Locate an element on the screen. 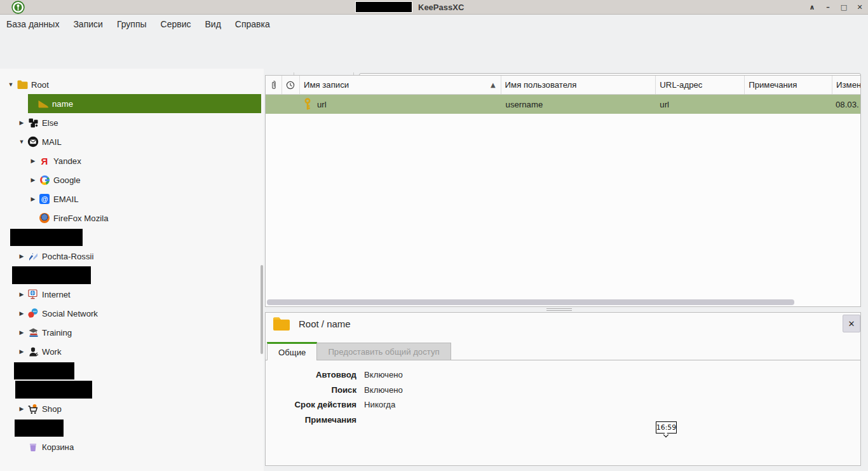 The width and height of the screenshot is (868, 471). internet-monitor-icon is located at coordinates (33, 294).